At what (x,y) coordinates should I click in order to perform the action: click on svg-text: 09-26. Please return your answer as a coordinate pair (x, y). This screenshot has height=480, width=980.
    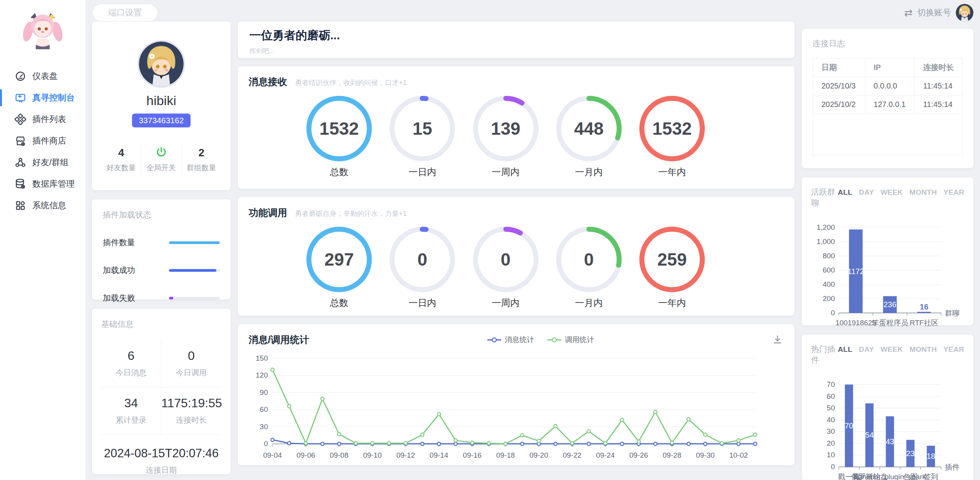
    Looking at the image, I should click on (639, 455).